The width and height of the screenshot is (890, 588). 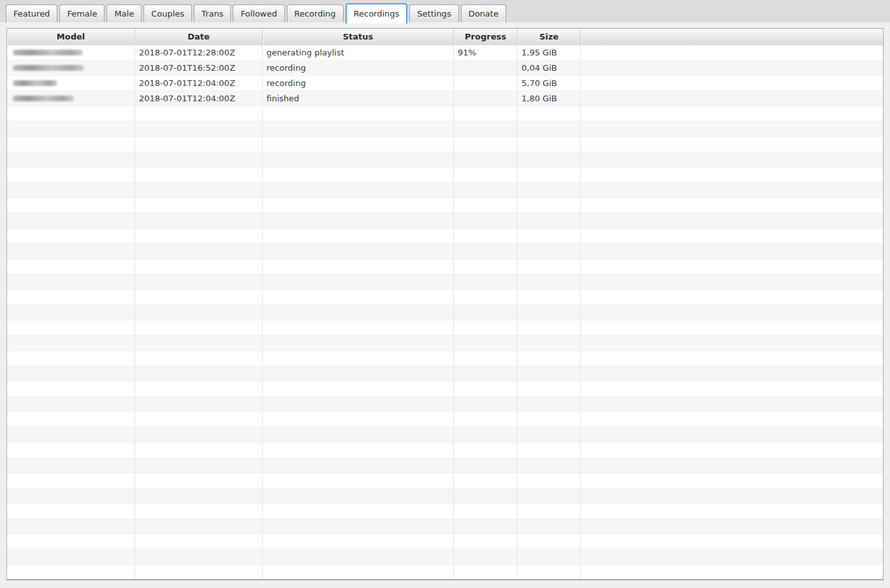 I want to click on table-header-row: ModelDateStatusProgressSize, so click(x=445, y=37).